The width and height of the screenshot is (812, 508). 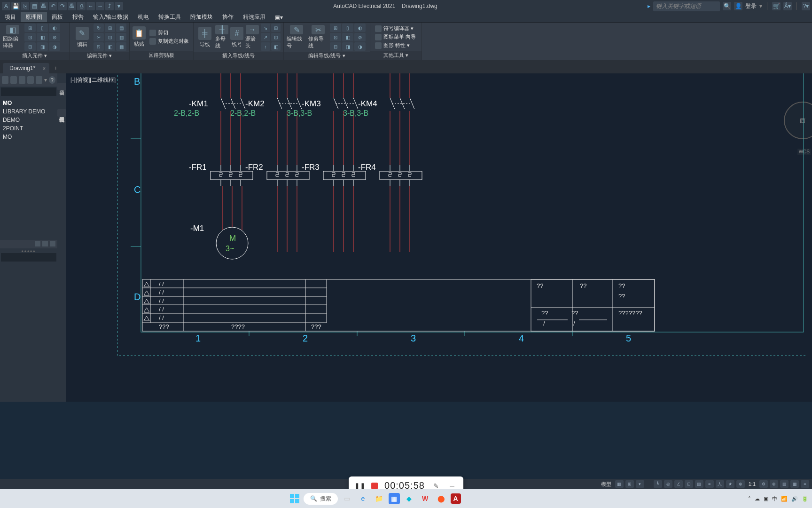 What do you see at coordinates (205, 37) in the screenshot?
I see `wire-button: ╪导线` at bounding box center [205, 37].